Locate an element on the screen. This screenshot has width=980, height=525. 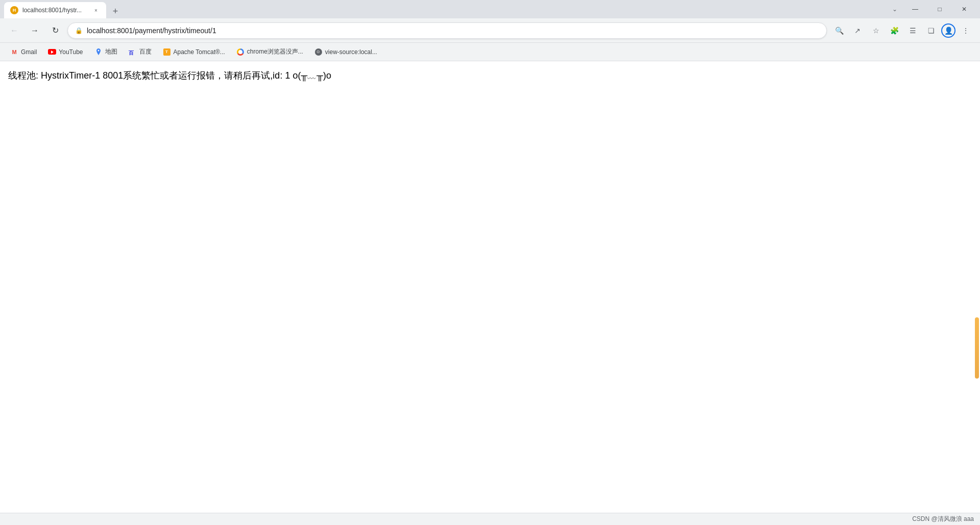
sidebar-button: ❏ is located at coordinates (931, 31).